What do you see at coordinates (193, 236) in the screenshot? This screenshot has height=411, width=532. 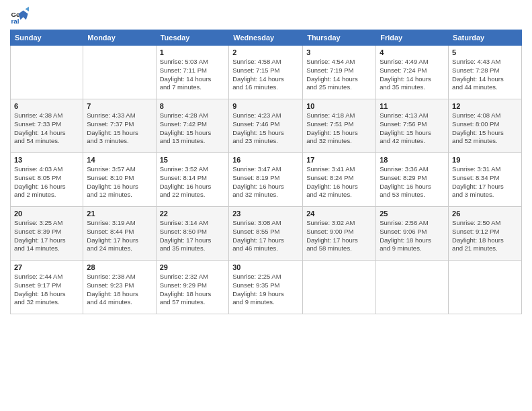 I see `day-info: Sunrise: 3:14 AM Sunset: 8:50 PM Dayligh…` at bounding box center [193, 236].